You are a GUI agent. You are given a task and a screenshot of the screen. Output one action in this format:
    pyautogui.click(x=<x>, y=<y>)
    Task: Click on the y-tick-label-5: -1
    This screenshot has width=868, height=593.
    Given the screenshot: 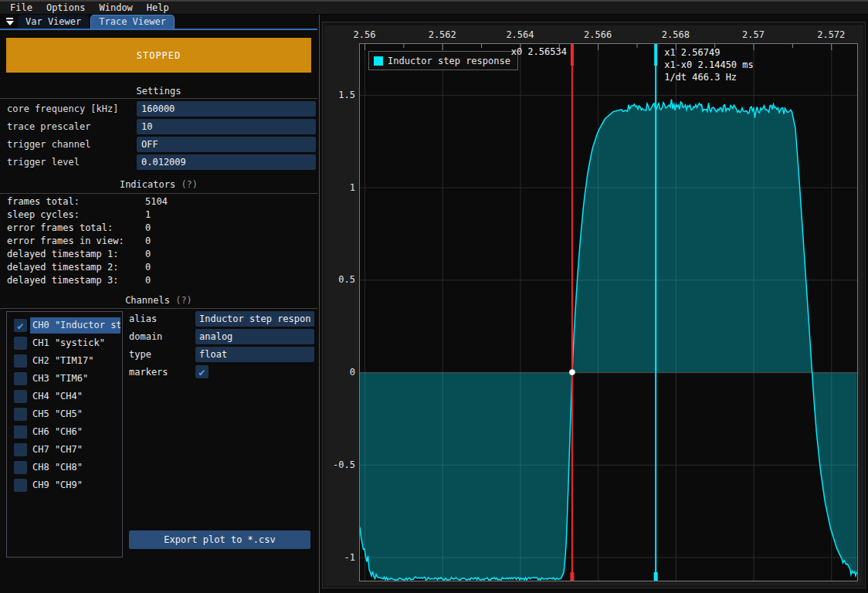 What is the action you would take?
    pyautogui.click(x=340, y=557)
    